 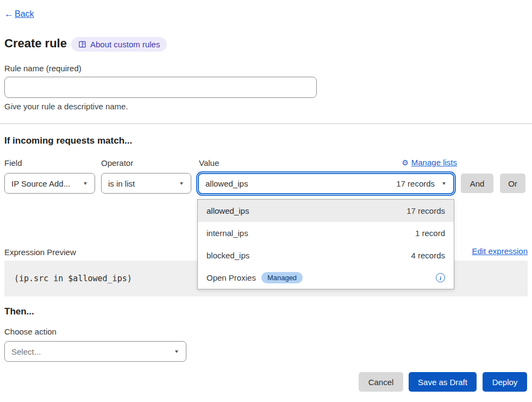 What do you see at coordinates (73, 279) in the screenshot?
I see `expression-code: (ip.src in $allowed_ips)` at bounding box center [73, 279].